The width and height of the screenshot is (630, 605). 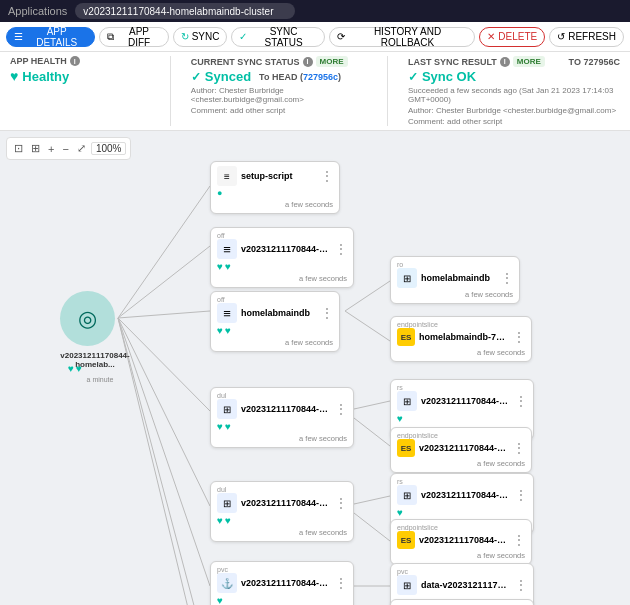 What do you see at coordinates (100, 380) in the screenshot?
I see `root-time: a minute` at bounding box center [100, 380].